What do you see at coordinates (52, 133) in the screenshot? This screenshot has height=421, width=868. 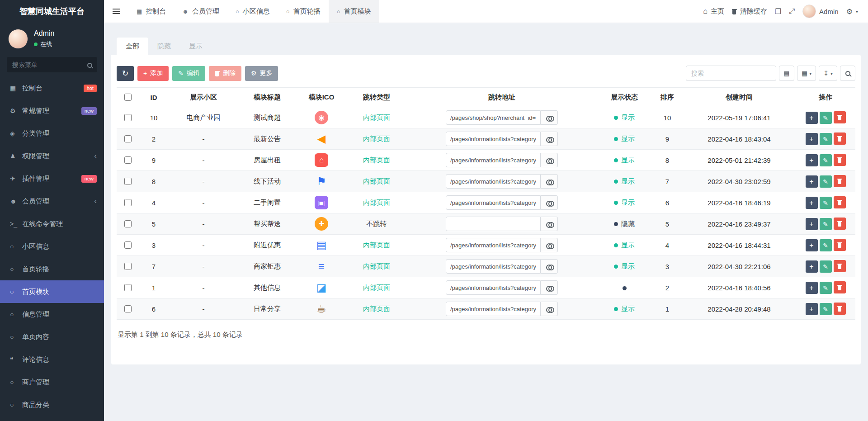 I see `sidebar-item-2: ◈分类管理` at bounding box center [52, 133].